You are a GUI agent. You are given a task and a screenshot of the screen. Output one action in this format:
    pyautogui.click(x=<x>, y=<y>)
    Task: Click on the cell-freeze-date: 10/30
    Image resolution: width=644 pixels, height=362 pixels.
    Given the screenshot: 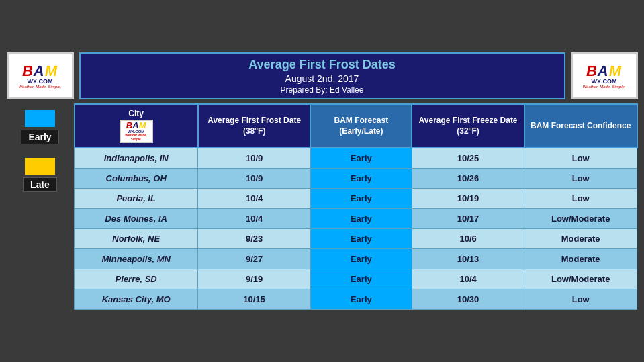 What is the action you would take?
    pyautogui.click(x=468, y=299)
    